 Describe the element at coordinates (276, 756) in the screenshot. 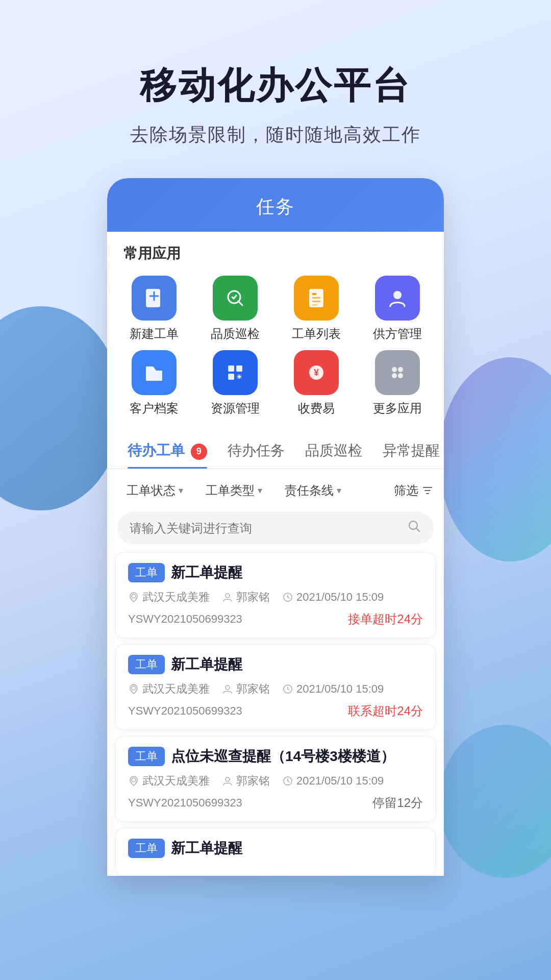

I see `order-card-3-header: 工单 点位未巡查提醒（14号楼3楼楼道）` at that location.